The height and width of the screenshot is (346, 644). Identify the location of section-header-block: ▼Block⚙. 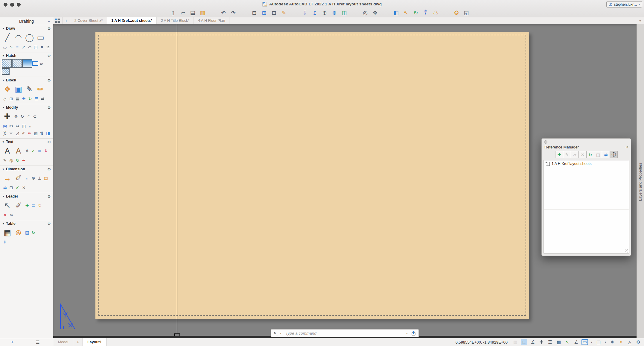
(26, 80).